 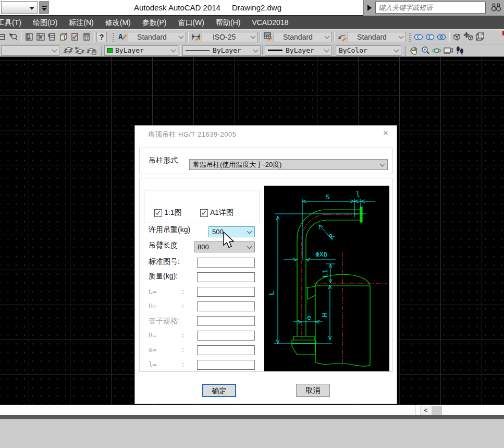 I want to click on dim-h-label: H, so click(x=324, y=315).